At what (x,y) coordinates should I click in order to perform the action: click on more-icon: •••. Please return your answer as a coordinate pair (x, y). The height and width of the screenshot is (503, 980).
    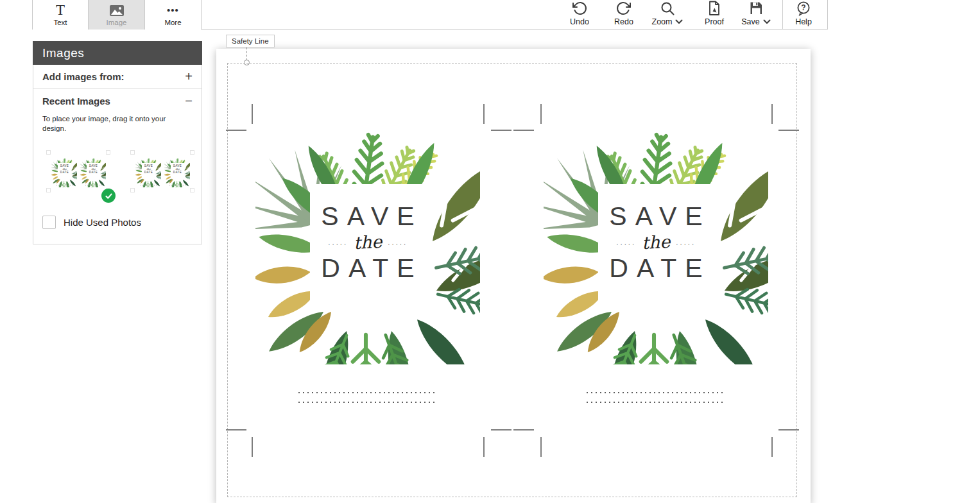
    Looking at the image, I should click on (173, 10).